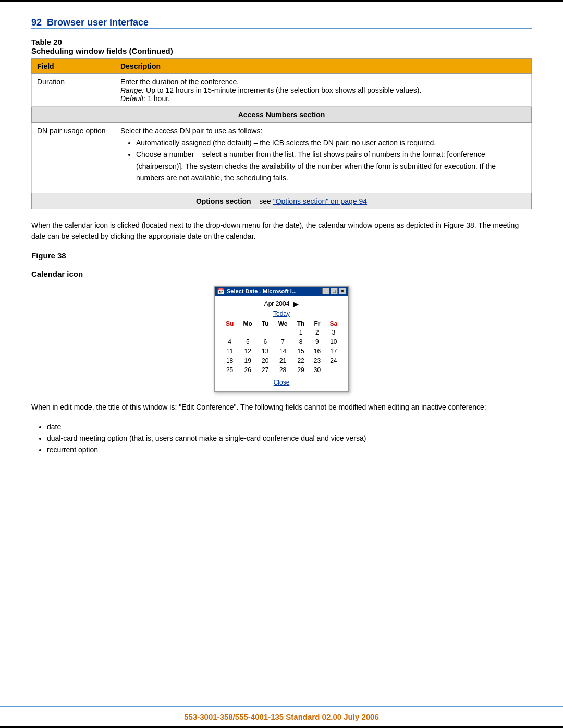 The height and width of the screenshot is (728, 563). I want to click on cal-day-su: Su, so click(229, 324).